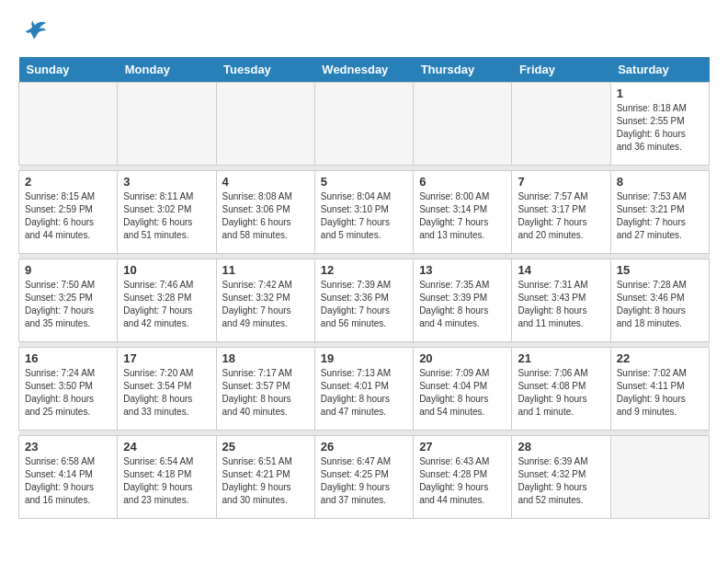 This screenshot has height=563, width=728. What do you see at coordinates (167, 389) in the screenshot?
I see `calendar-cell: 17Sunrise: 7:20 AM Sunset: 3:54 PM Dayli…` at bounding box center [167, 389].